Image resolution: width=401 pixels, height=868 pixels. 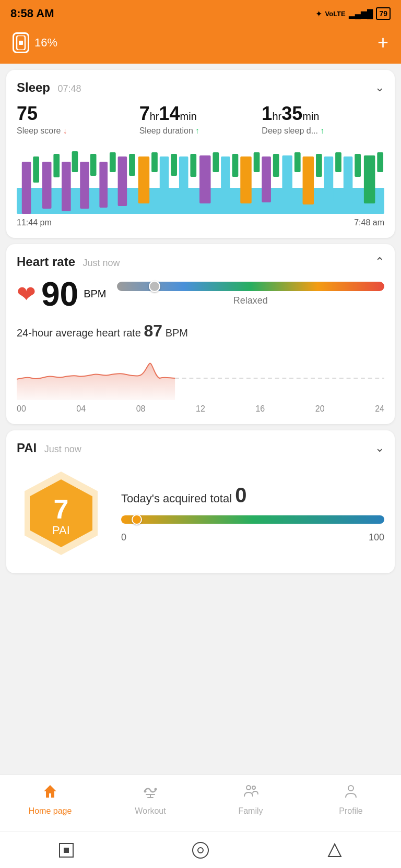 I want to click on bpm-value: 90, so click(x=60, y=294).